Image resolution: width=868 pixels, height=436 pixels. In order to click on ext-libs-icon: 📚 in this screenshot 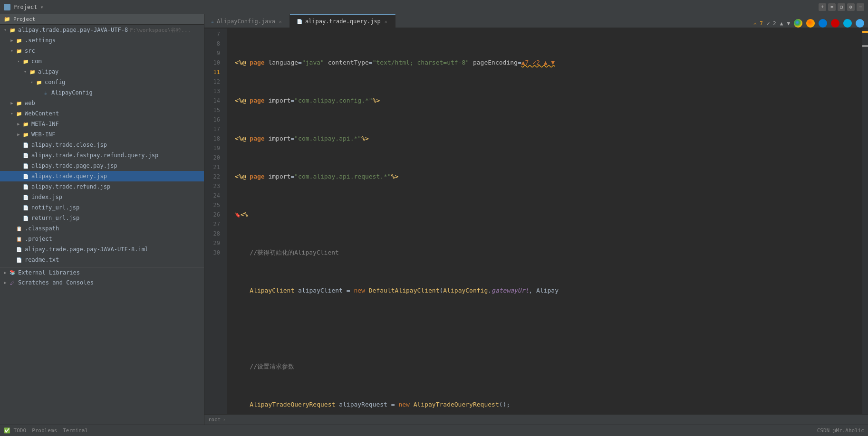, I will do `click(12, 273)`.